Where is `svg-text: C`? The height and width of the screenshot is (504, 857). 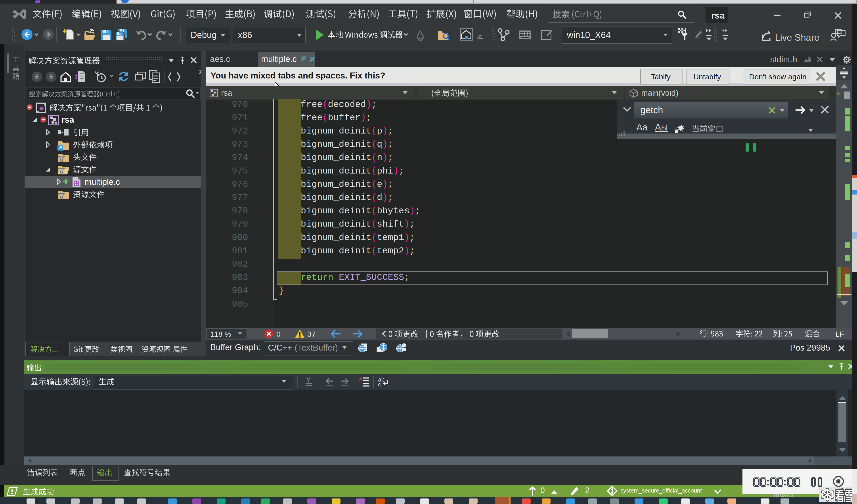
svg-text: C is located at coordinates (76, 184).